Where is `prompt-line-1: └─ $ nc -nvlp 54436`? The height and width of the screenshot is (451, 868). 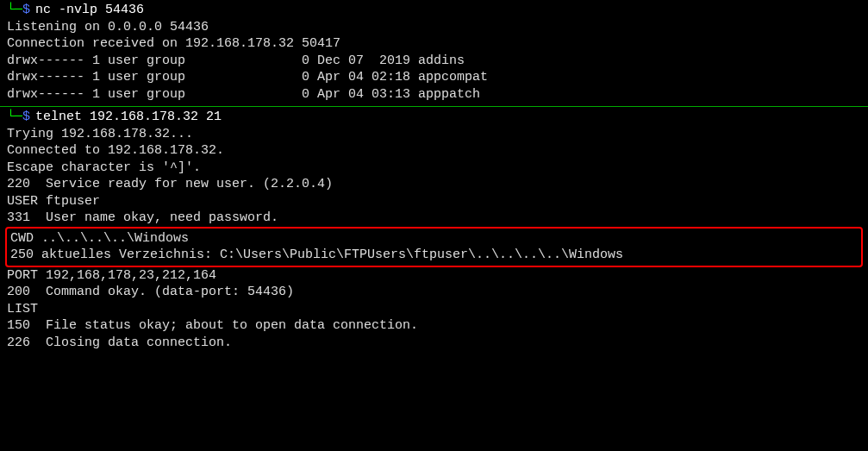
prompt-line-1: └─ $ nc -nvlp 54436 is located at coordinates (434, 10).